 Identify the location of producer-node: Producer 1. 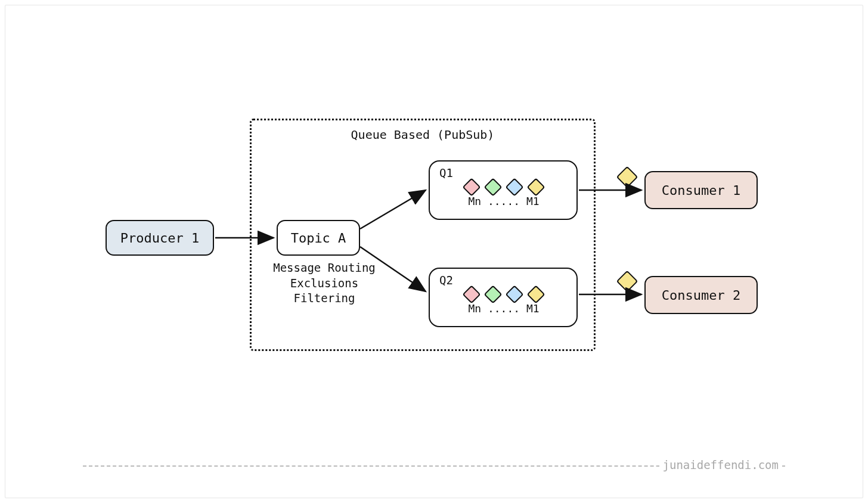
(160, 238).